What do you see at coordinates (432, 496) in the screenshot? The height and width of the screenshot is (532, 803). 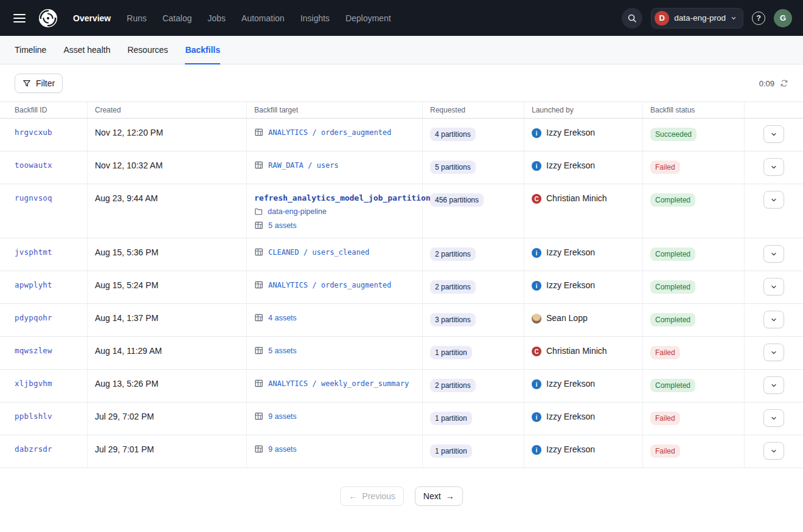 I see `next-label: Next` at bounding box center [432, 496].